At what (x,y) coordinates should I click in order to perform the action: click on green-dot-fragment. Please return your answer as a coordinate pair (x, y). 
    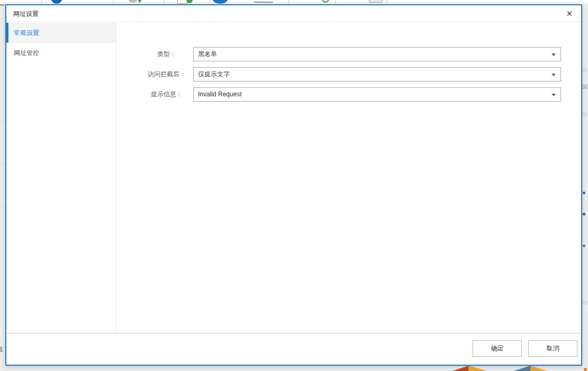
    Looking at the image, I should click on (584, 246).